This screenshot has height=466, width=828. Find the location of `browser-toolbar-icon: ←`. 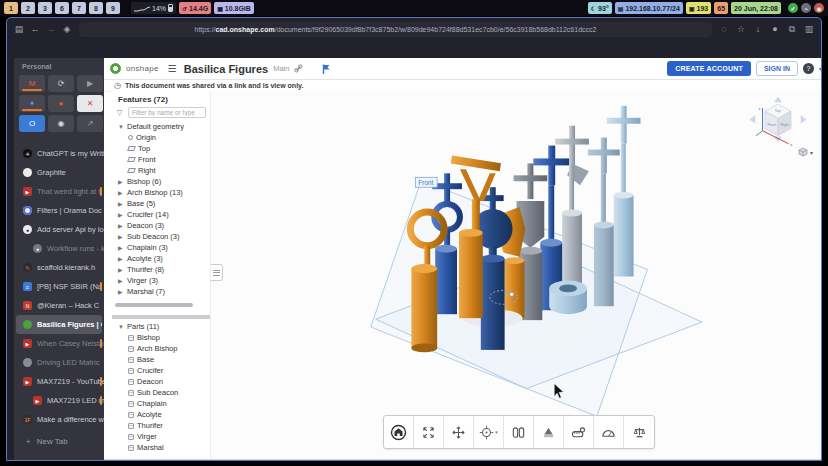

browser-toolbar-icon: ← is located at coordinates (35, 29).